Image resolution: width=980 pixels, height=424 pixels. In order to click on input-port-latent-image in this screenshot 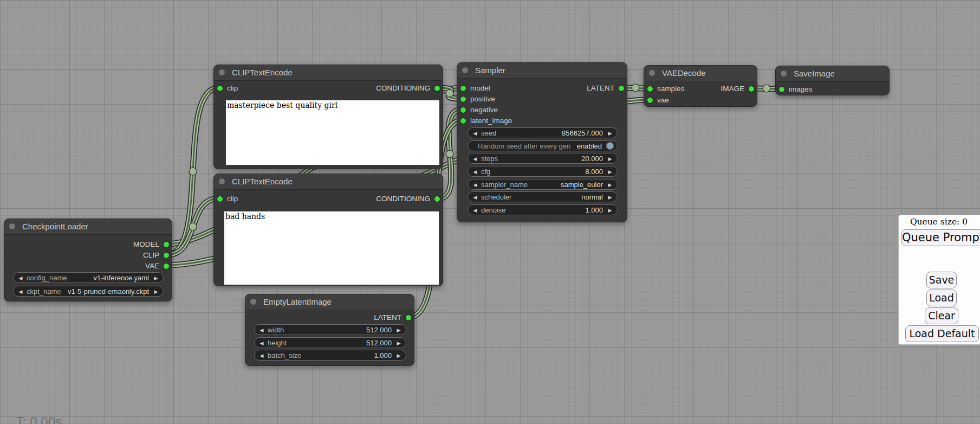, I will do `click(463, 121)`.